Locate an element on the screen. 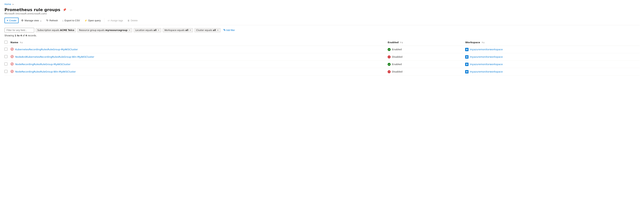 This screenshot has width=644, height=204. filter-location-text: Location equals all is located at coordinates (146, 30).